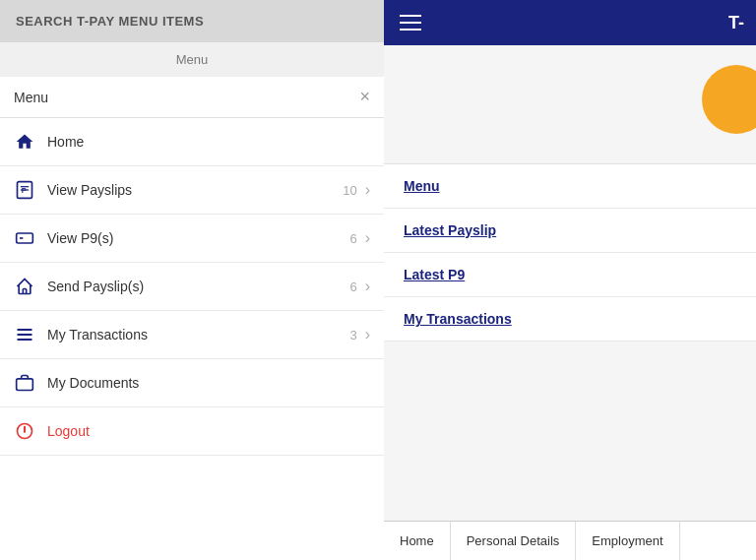  I want to click on latest-p9-quick-link: Latest P9, so click(570, 276).